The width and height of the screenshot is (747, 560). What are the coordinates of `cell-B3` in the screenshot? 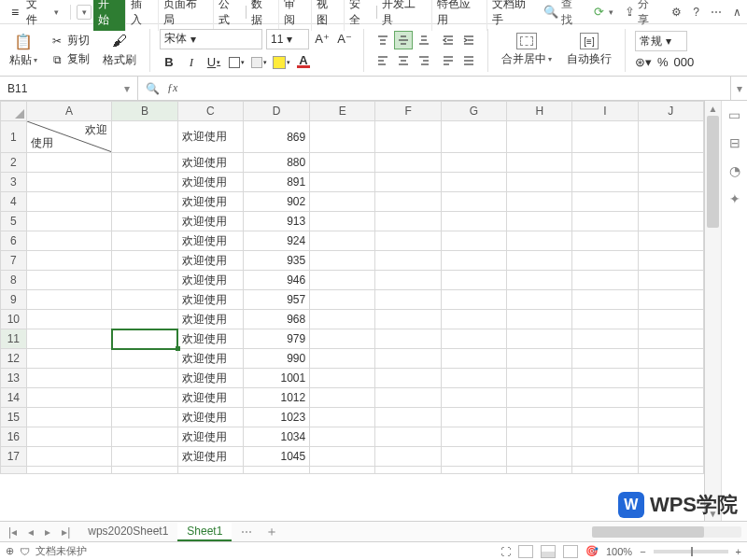 It's located at (145, 183).